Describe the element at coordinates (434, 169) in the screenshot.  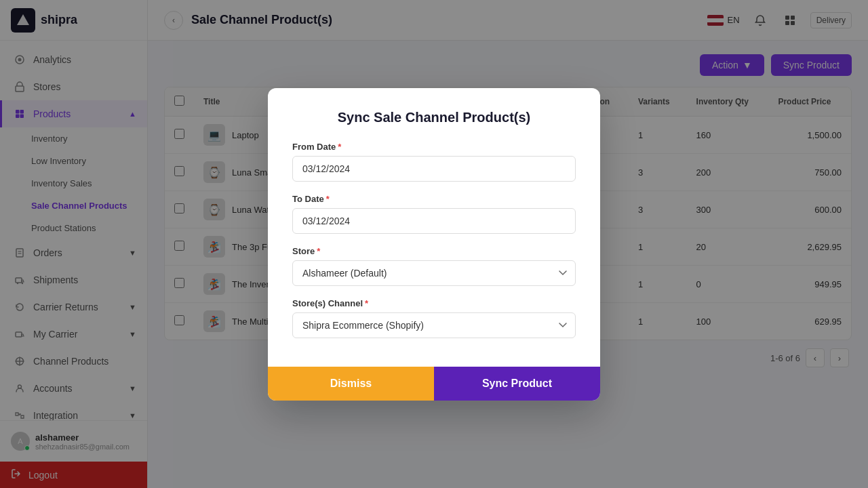
I see `from-date-input` at that location.